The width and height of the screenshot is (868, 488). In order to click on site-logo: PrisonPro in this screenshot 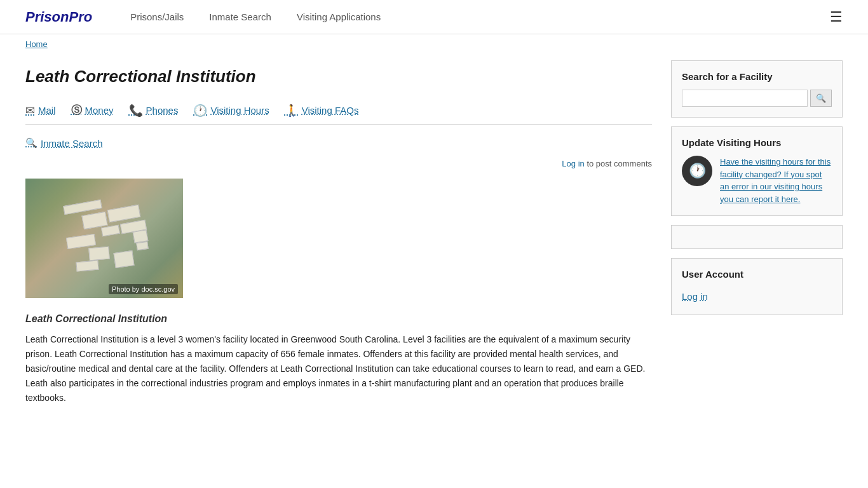, I will do `click(58, 17)`.